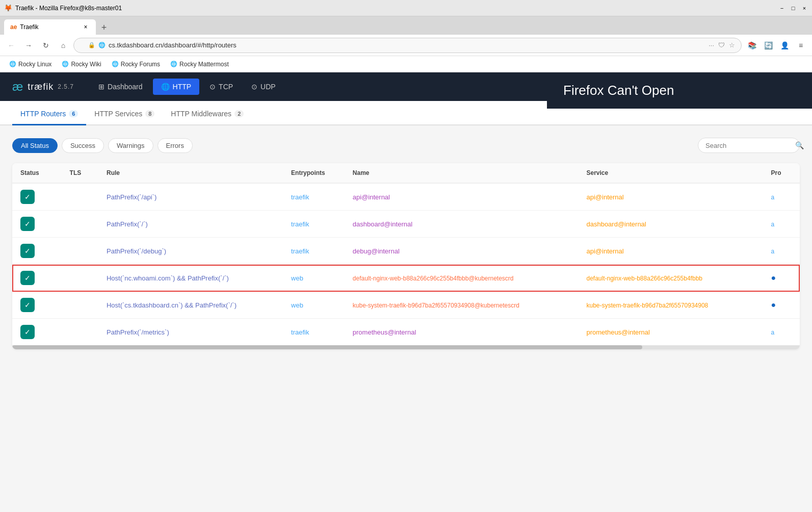  Describe the element at coordinates (118, 114) in the screenshot. I see `http-services-label: HTTP Services` at that location.